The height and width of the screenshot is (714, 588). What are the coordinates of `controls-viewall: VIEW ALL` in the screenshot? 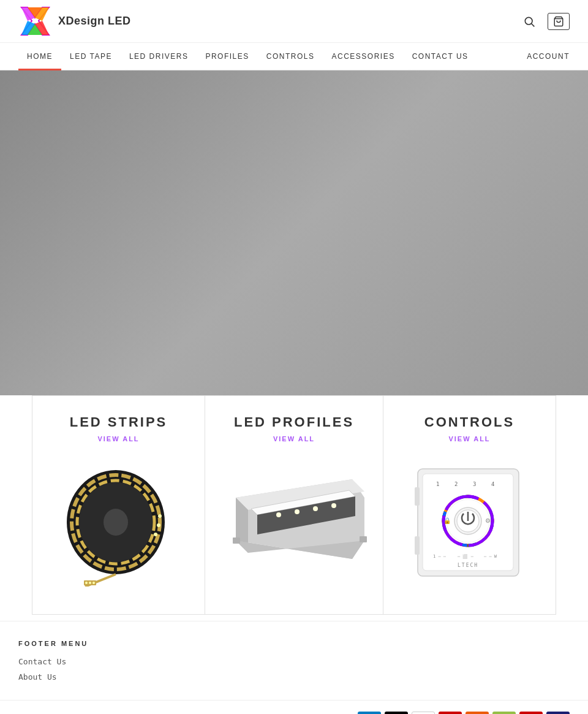 It's located at (469, 439).